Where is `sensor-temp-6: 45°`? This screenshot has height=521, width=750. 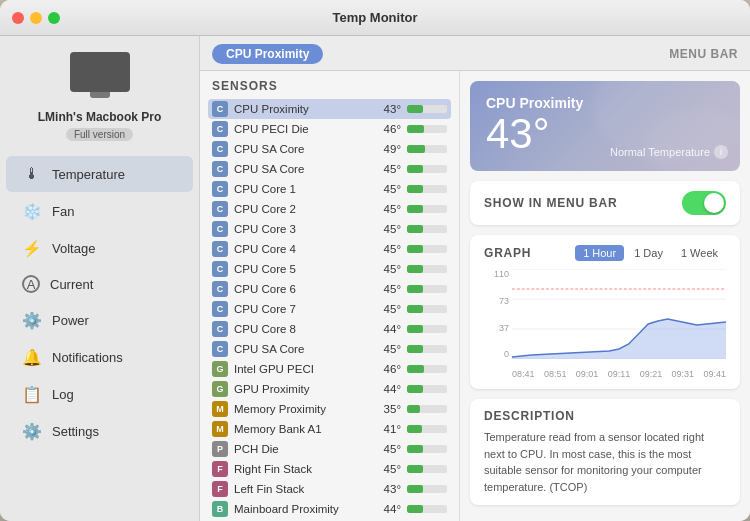 sensor-temp-6: 45° is located at coordinates (387, 229).